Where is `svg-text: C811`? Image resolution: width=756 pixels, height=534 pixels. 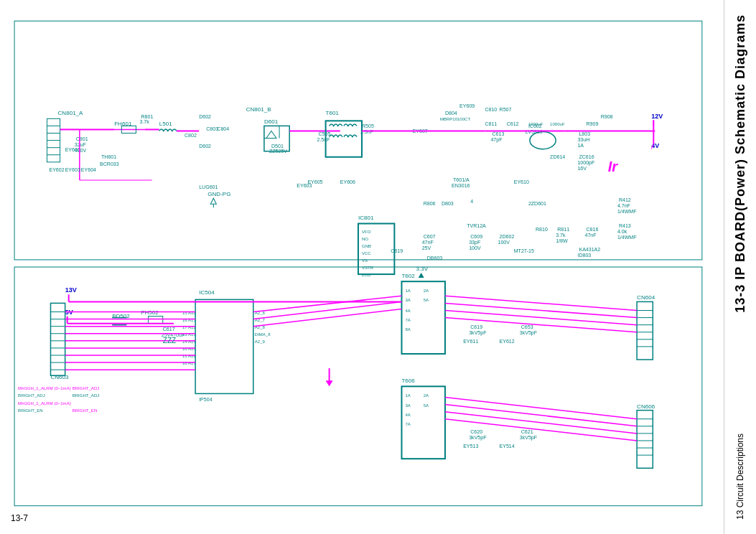
svg-text: C811 is located at coordinates (491, 123).